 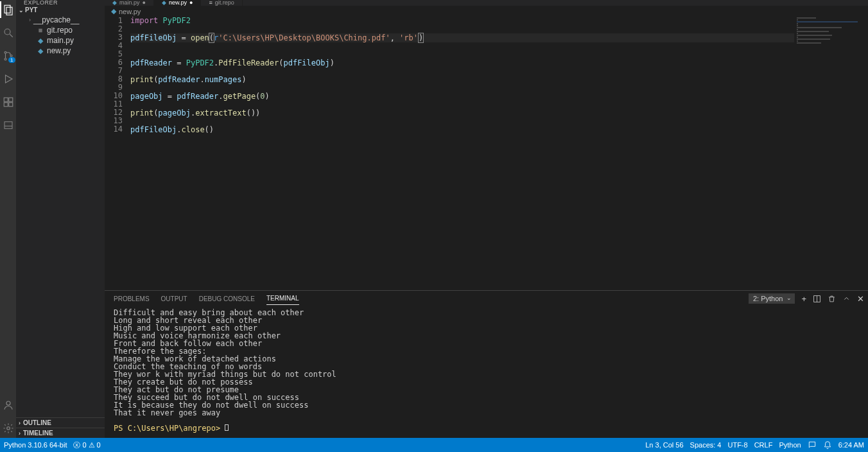 I want to click on timeline-section: › TIMELINE, so click(x=60, y=433).